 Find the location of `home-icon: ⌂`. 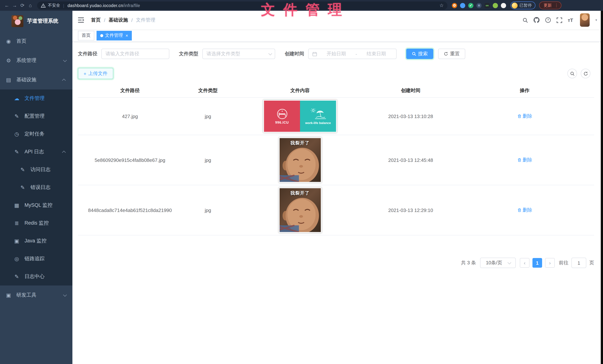

home-icon: ⌂ is located at coordinates (30, 5).